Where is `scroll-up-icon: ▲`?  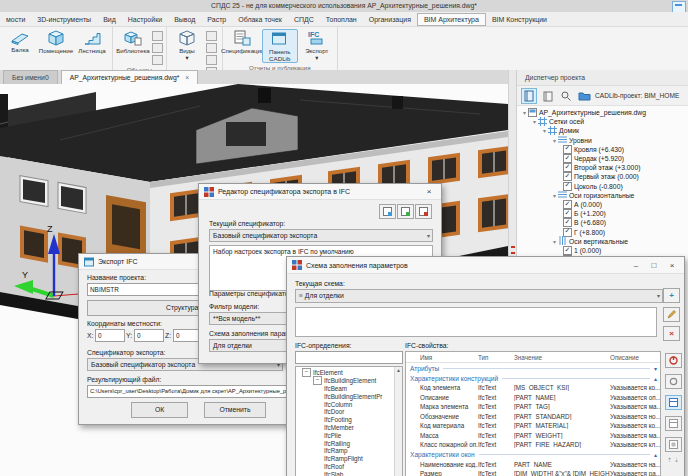 scroll-up-icon: ▲ is located at coordinates (398, 370).